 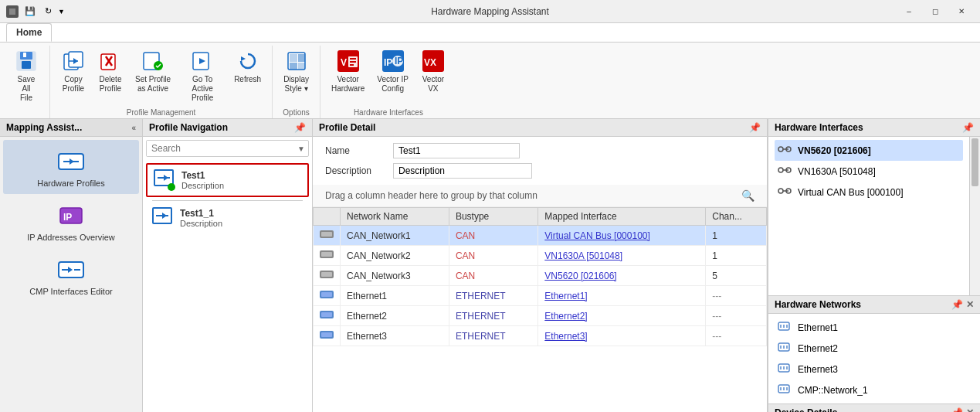 What do you see at coordinates (622, 316) in the screenshot?
I see `row-mapped-interface: Ethernet2]` at bounding box center [622, 316].